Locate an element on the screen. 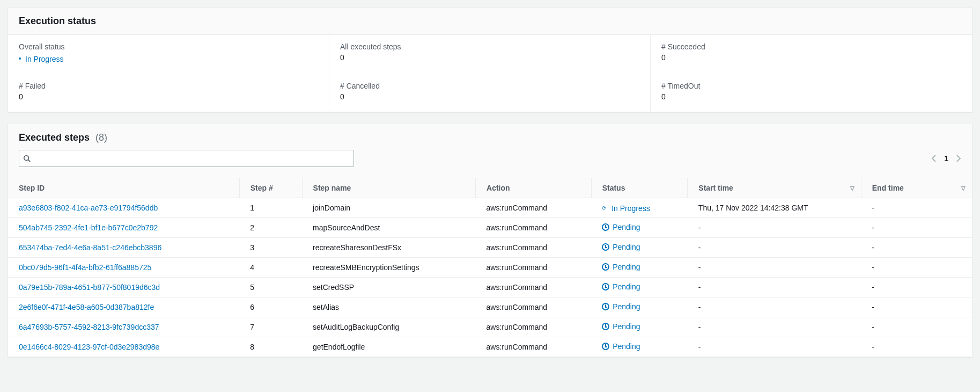 This screenshot has width=980, height=392. pagination: 1 is located at coordinates (946, 158).